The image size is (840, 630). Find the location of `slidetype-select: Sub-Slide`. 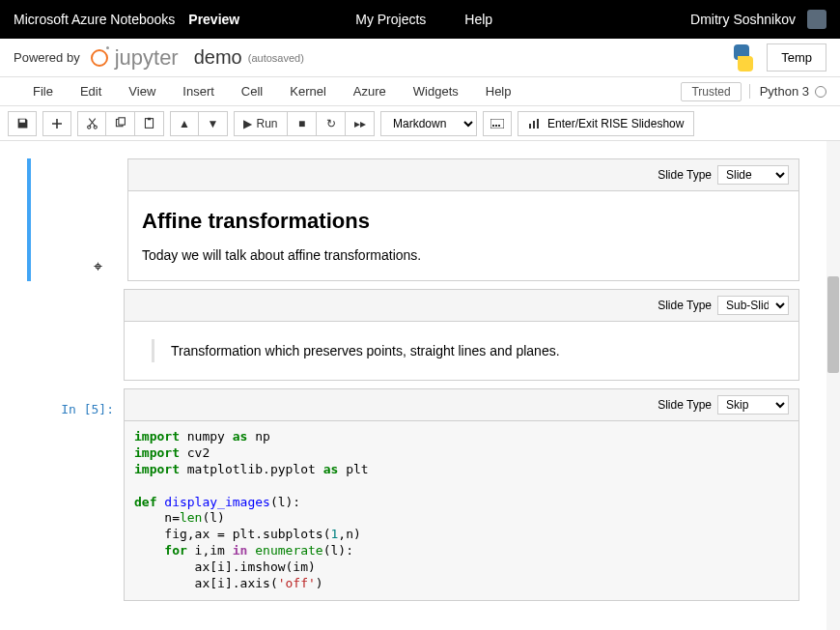

slidetype-select: Sub-Slide is located at coordinates (753, 305).